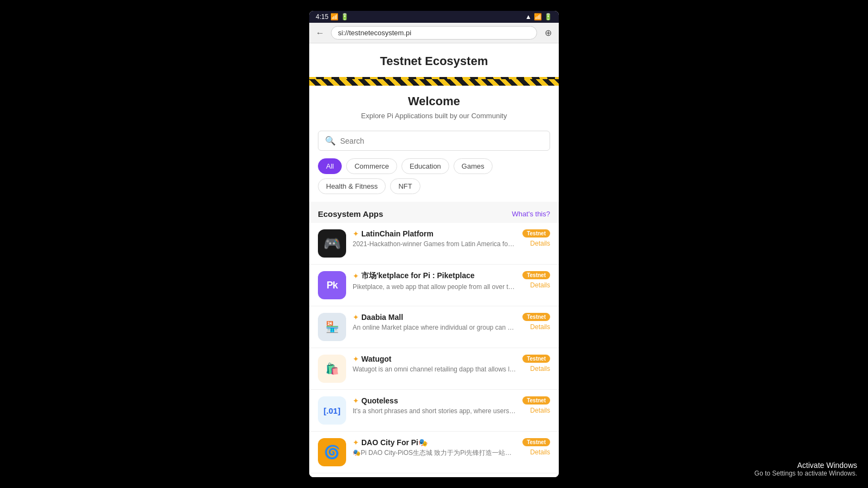 Image resolution: width=868 pixels, height=488 pixels. Describe the element at coordinates (434, 287) in the screenshot. I see `app-desc: Piketplace, a web app that allow people …` at that location.